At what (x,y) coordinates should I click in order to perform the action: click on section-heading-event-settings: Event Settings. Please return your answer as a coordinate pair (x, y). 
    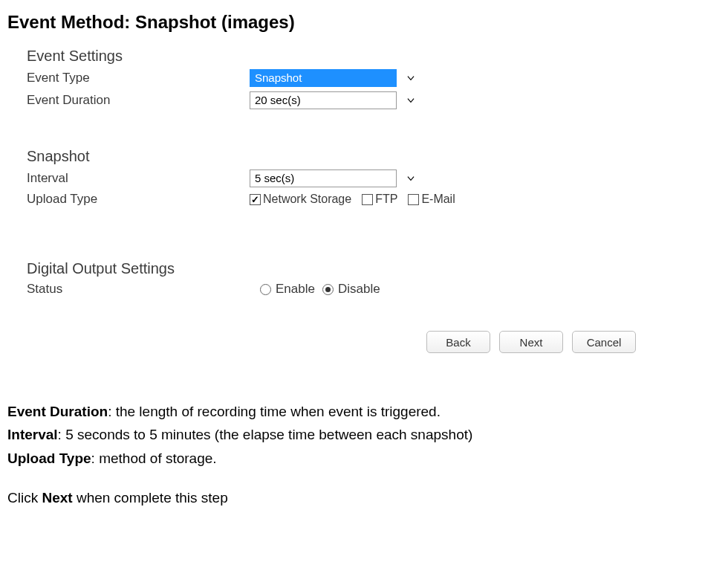
    Looking at the image, I should click on (331, 56).